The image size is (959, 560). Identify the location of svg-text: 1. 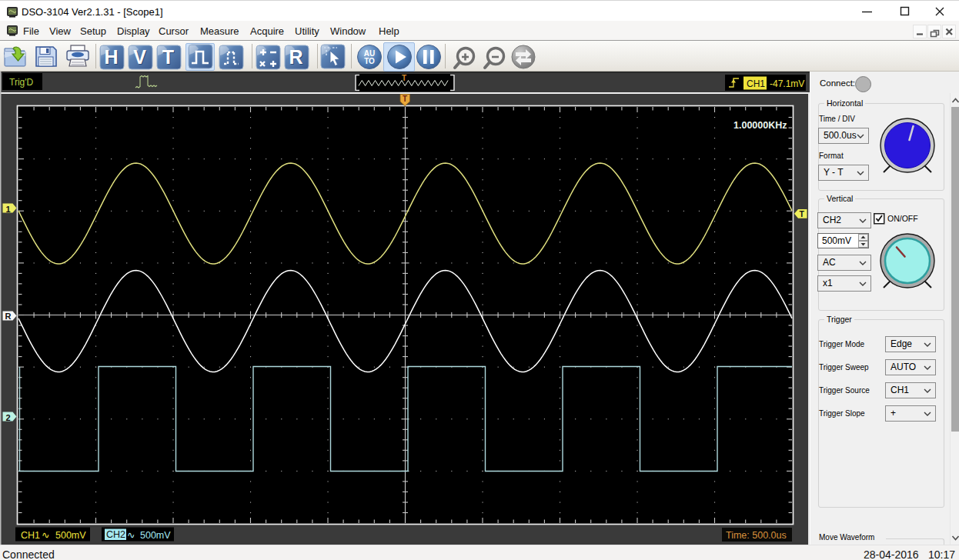
(8, 209).